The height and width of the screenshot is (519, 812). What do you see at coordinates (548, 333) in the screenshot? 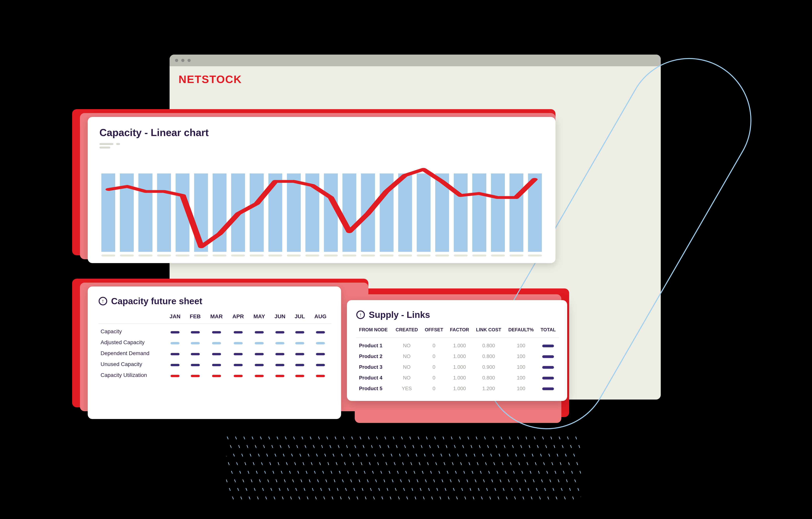
I see `column-header: TOTAL` at bounding box center [548, 333].